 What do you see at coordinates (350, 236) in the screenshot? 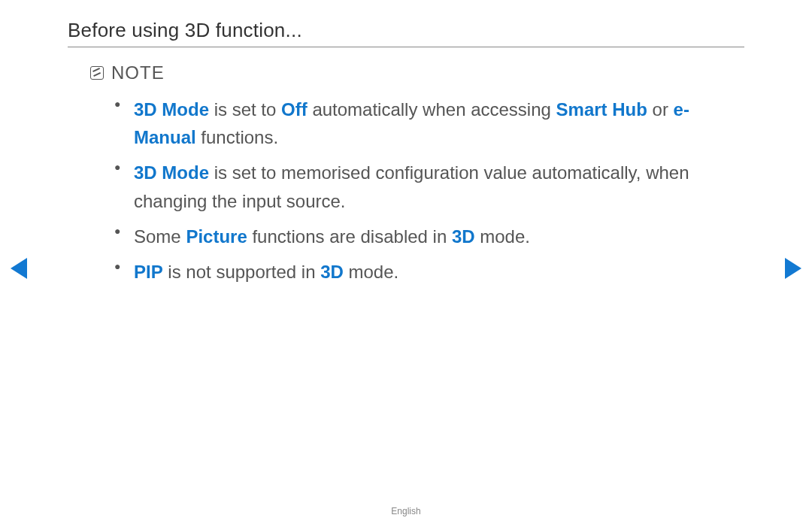
I see `body-text: functions are disabled in` at bounding box center [350, 236].